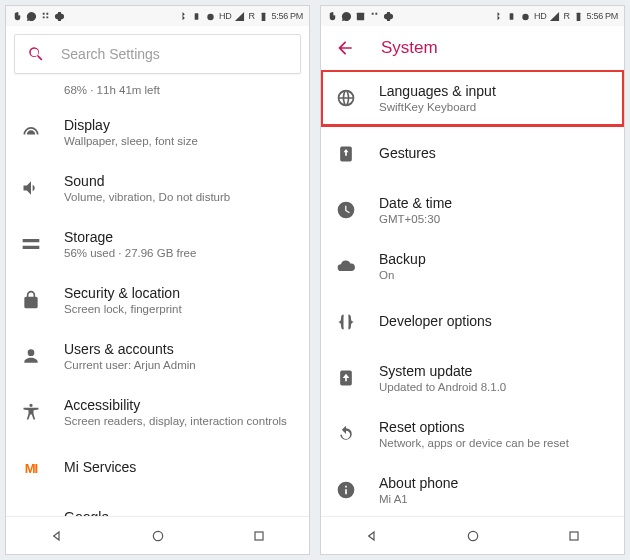 This screenshot has width=630, height=560. I want to click on accessibility-icon, so click(31, 412).